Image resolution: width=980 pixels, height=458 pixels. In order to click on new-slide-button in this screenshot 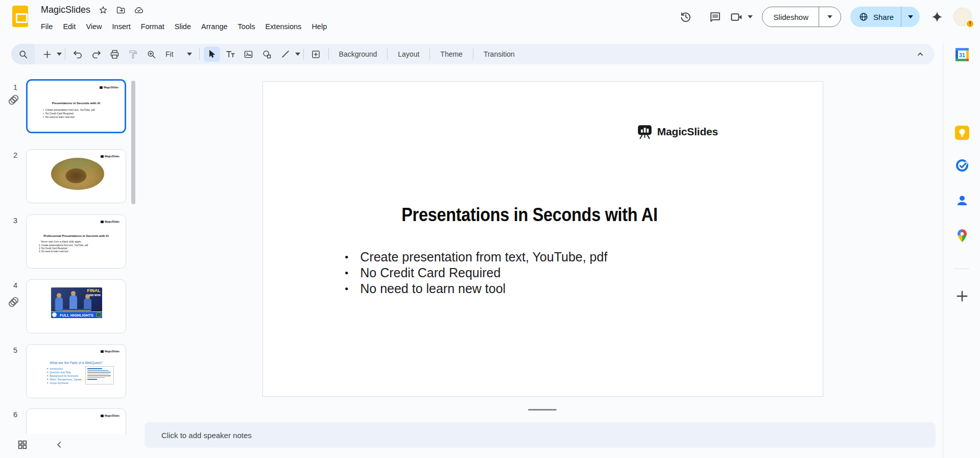, I will do `click(47, 54)`.